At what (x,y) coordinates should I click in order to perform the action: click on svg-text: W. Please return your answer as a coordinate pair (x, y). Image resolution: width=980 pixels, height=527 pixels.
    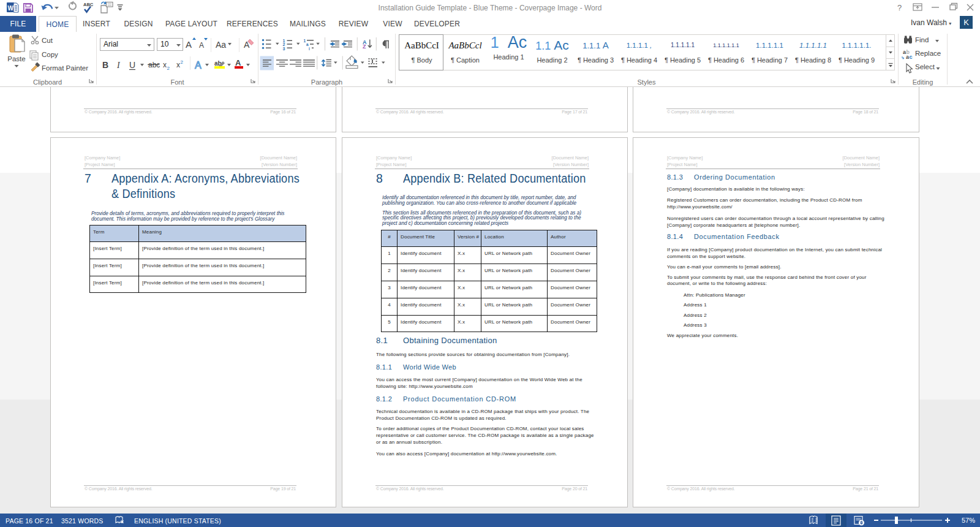
    Looking at the image, I should click on (11, 9).